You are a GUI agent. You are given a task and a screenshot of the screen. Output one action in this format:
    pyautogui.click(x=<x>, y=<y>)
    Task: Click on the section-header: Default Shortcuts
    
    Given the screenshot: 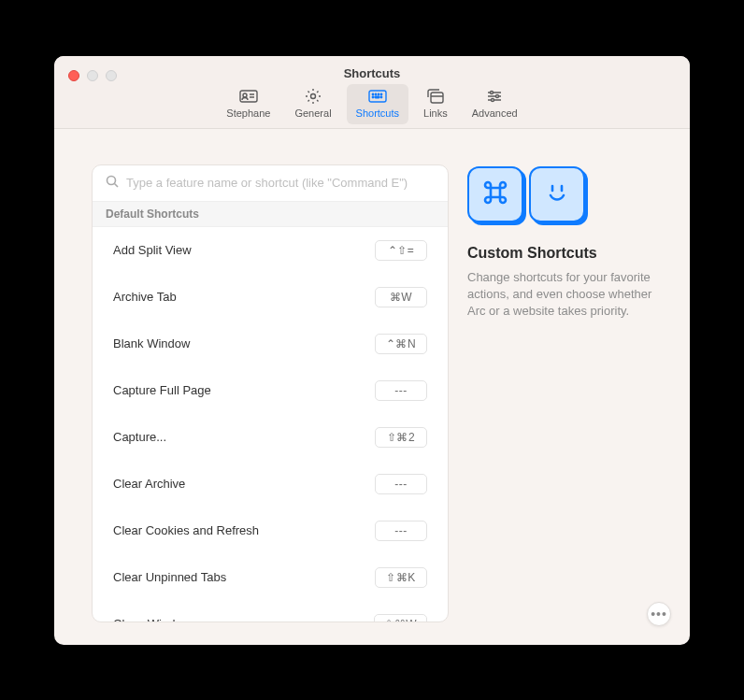 What is the action you would take?
    pyautogui.click(x=270, y=214)
    